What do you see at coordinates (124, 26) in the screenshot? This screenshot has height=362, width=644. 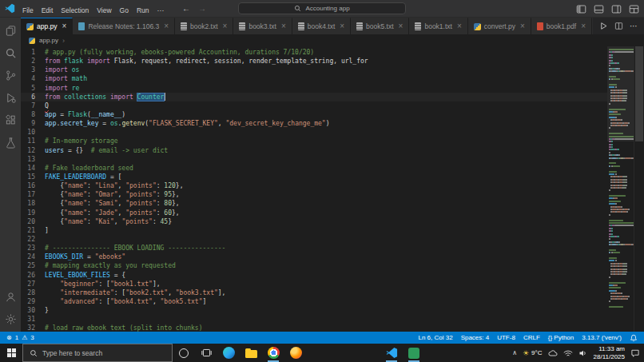 I see `tab-release-notes-1-106-3: Release Notes: 1.106.3×` at bounding box center [124, 26].